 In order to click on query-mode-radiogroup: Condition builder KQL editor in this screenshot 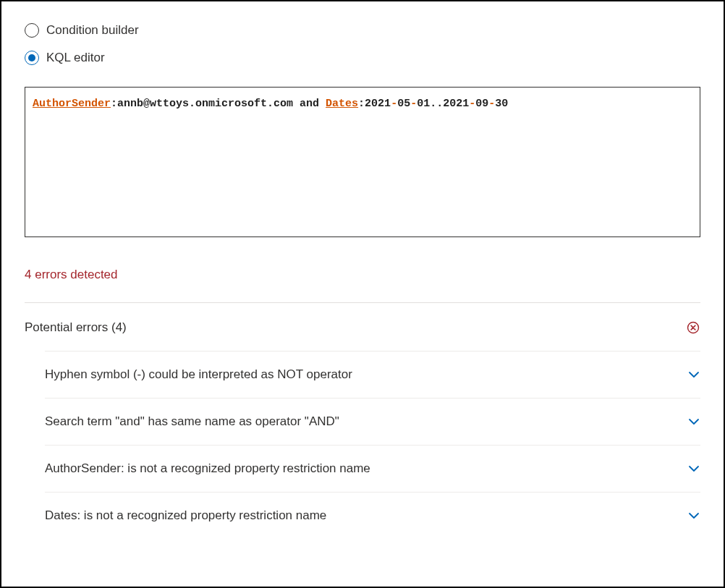, I will do `click(362, 44)`.